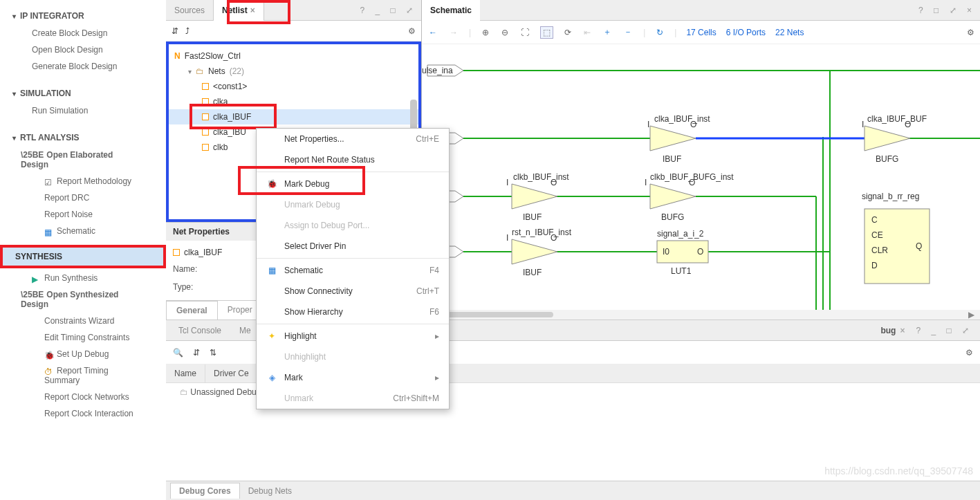  I want to click on bug-icon: 🐞, so click(272, 184).